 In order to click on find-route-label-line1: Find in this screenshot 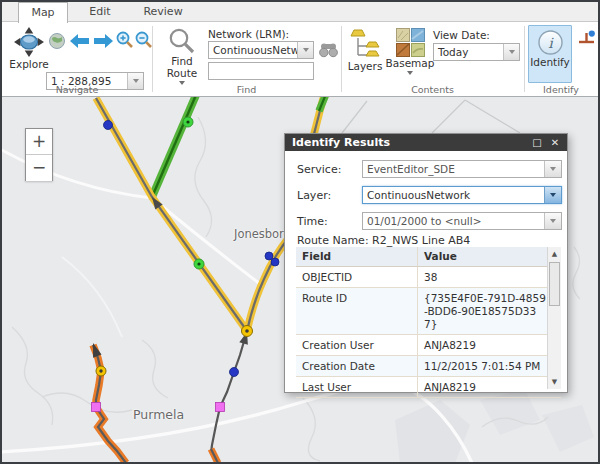, I will do `click(182, 62)`.